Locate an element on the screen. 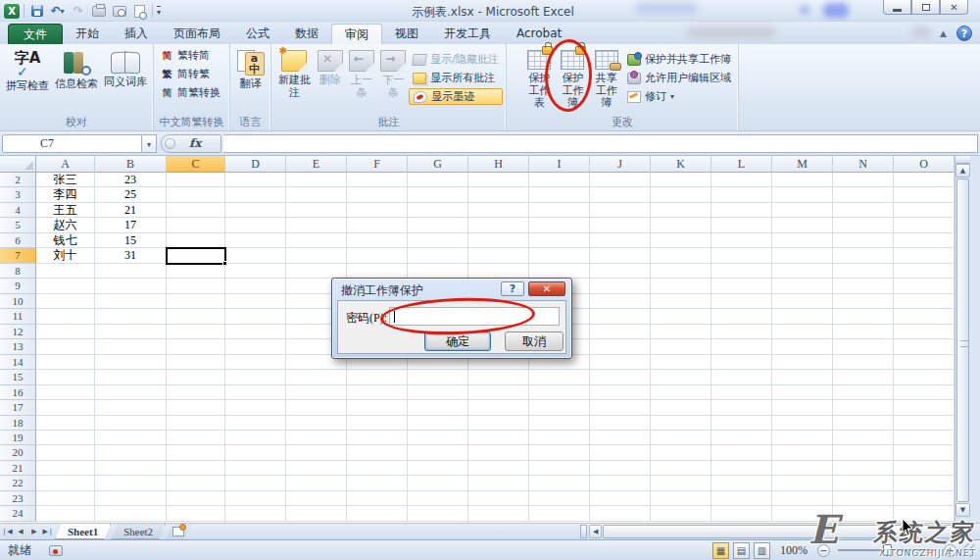  cell-H21 is located at coordinates (499, 469).